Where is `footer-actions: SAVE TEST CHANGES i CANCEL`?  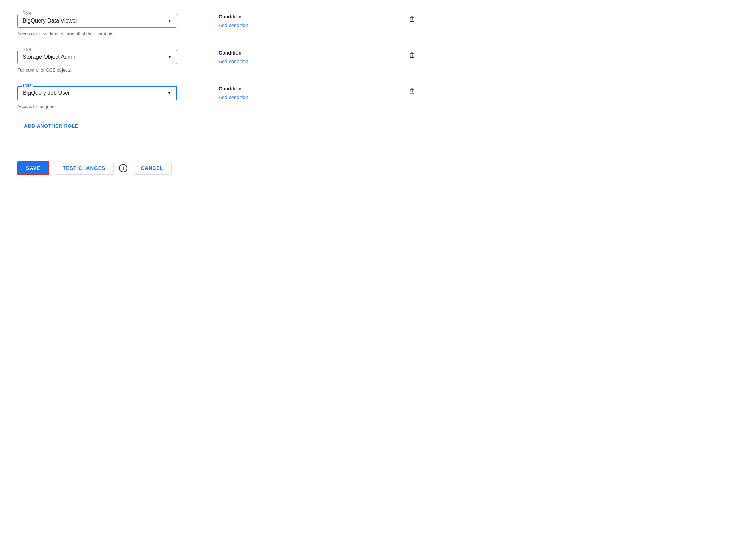
footer-actions: SAVE TEST CHANGES i CANCEL is located at coordinates (218, 163).